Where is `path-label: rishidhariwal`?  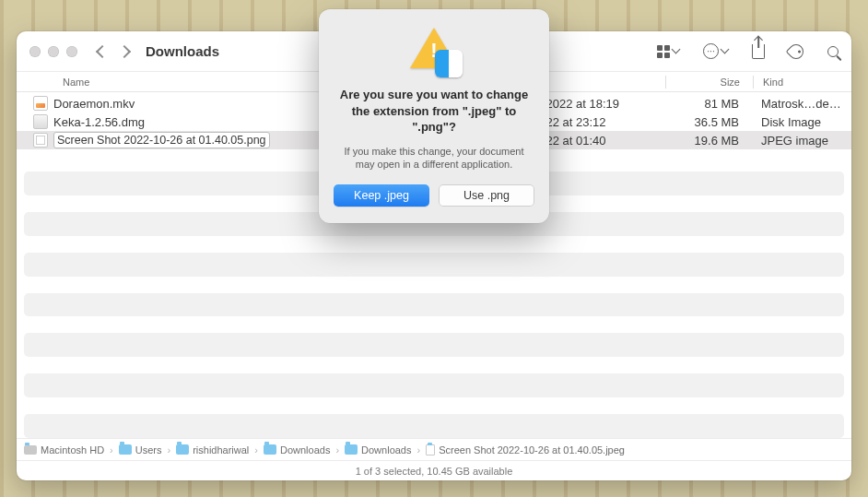 path-label: rishidhariwal is located at coordinates (221, 450).